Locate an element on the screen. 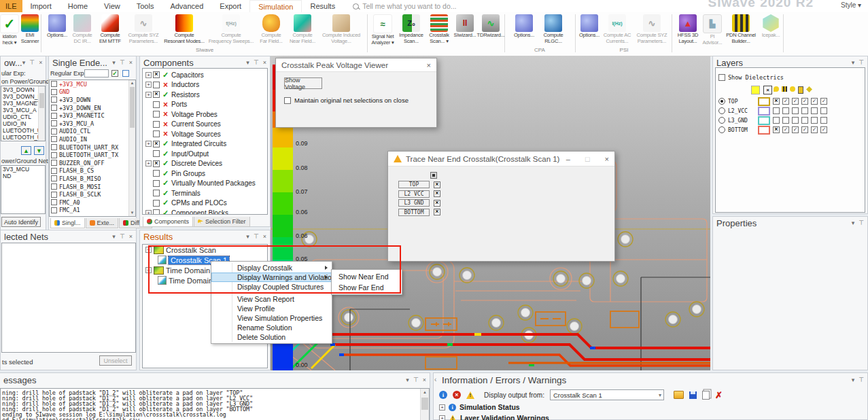 This screenshot has width=868, height=420. show-voltage-button: Show Voltage is located at coordinates (303, 83).